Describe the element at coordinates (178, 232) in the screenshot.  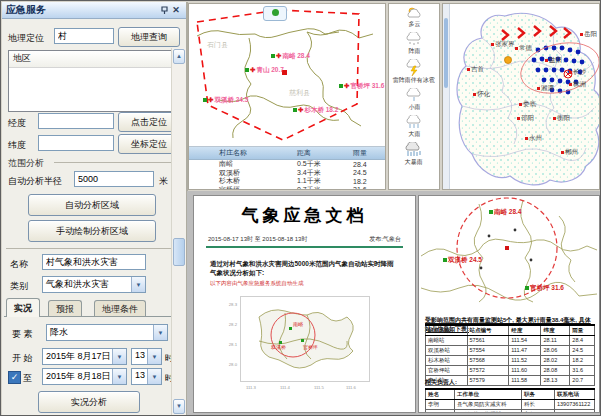
I see `panel-scrollbar: ▲ ▼` at that location.